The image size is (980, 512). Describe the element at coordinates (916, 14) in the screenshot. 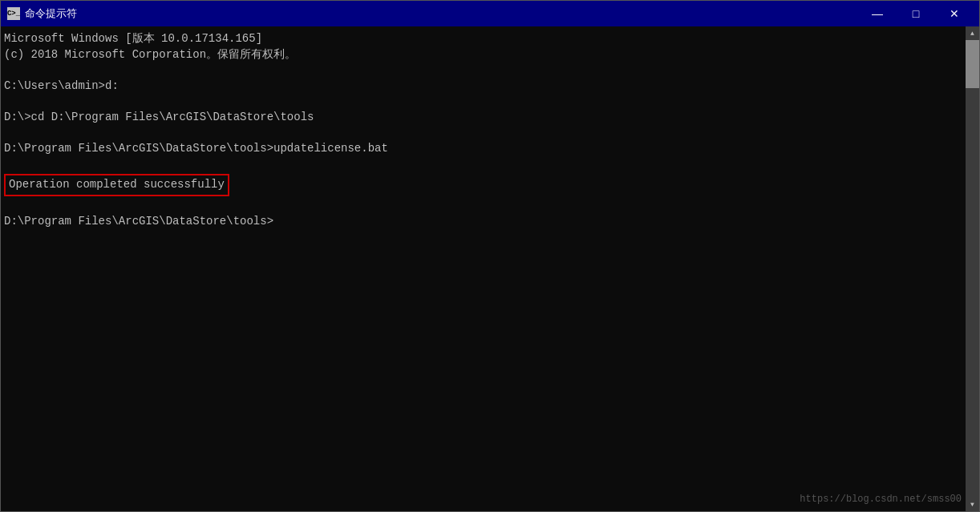

I see `maximize-button: □` at that location.